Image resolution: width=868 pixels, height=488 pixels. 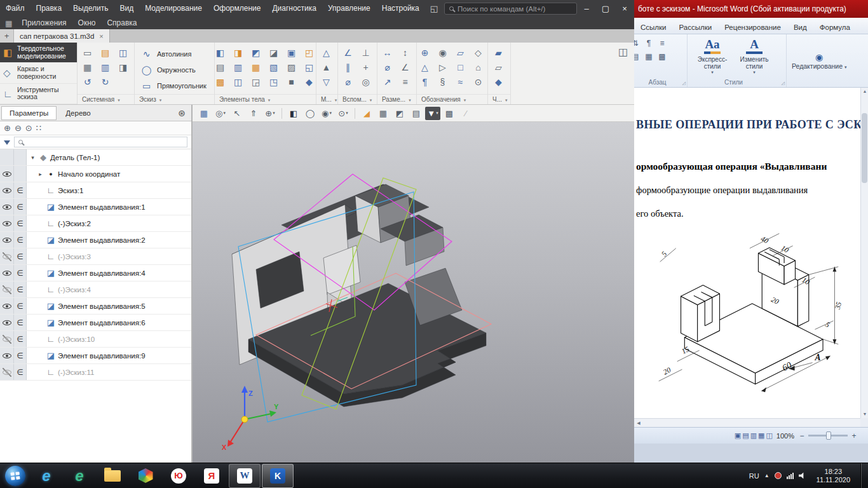 What do you see at coordinates (712, 56) in the screenshot?
I see `quick-styles-button: Аа Экспресс-стили ▾` at bounding box center [712, 56].